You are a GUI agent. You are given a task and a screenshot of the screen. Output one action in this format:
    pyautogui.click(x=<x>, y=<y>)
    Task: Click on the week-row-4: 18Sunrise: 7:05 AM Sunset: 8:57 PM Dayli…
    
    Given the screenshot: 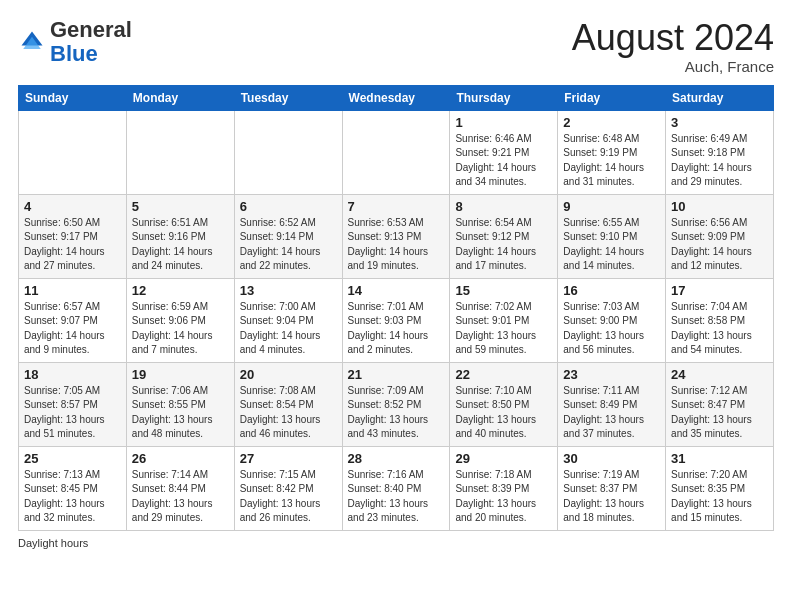 What is the action you would take?
    pyautogui.click(x=396, y=404)
    